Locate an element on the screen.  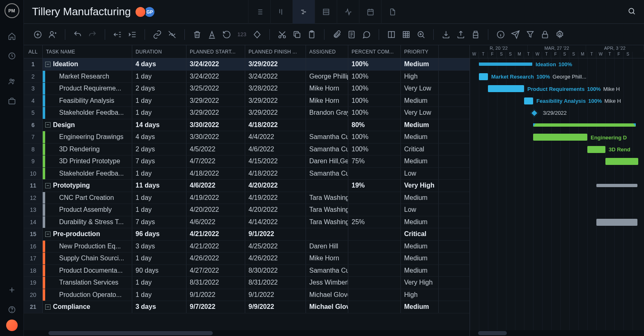
col-priority: PRIORITY is located at coordinates (420, 52).